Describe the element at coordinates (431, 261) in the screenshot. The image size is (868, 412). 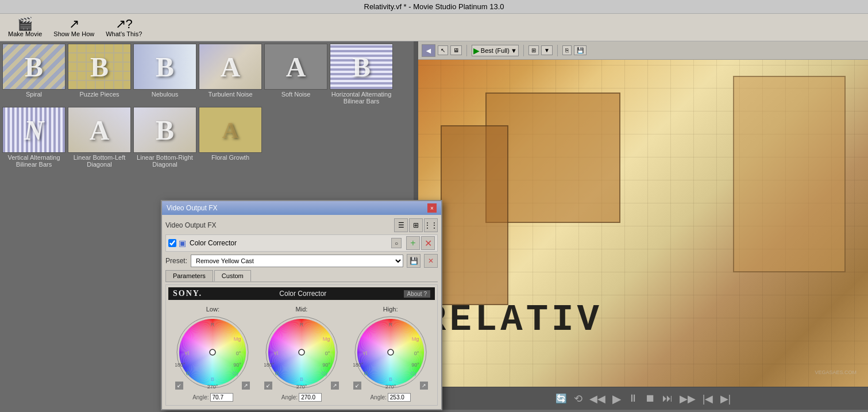
I see `preset-delete-button: ✕` at that location.